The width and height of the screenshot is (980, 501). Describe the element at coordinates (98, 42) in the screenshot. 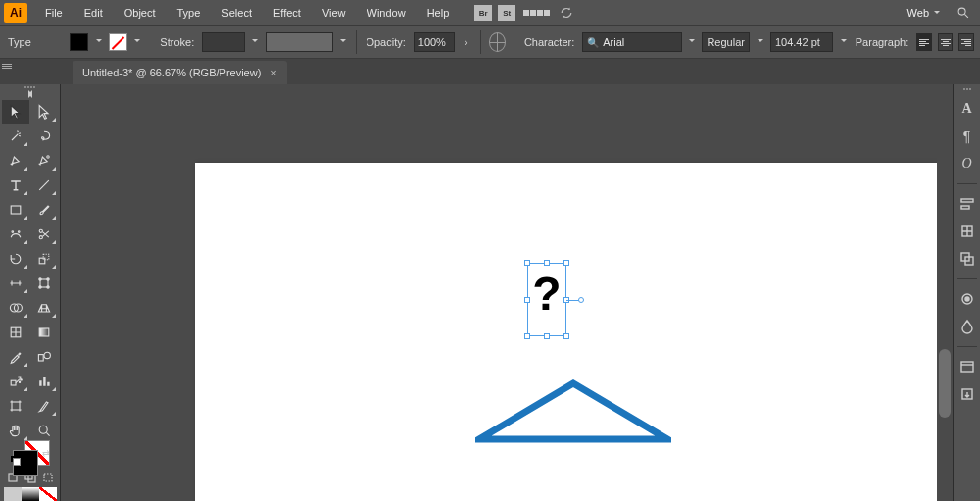

I see `fill-dropdown` at that location.